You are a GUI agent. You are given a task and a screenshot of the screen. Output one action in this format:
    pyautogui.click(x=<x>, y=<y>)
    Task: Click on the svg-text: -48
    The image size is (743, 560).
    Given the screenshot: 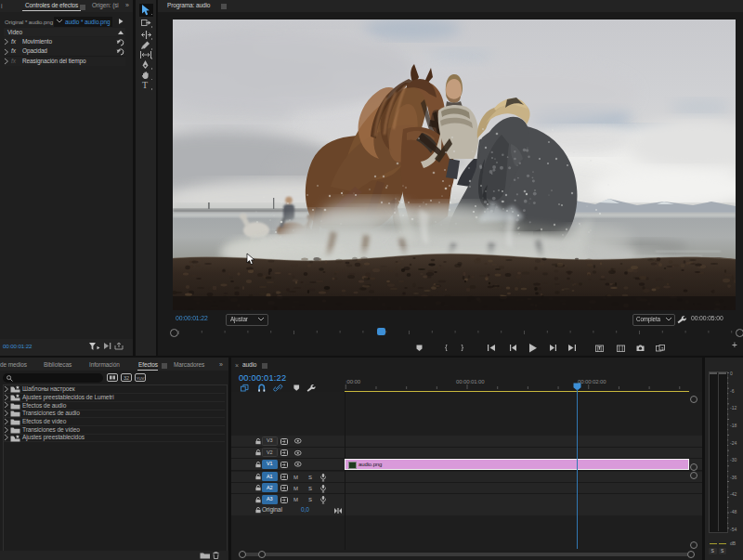 What is the action you would take?
    pyautogui.click(x=734, y=512)
    